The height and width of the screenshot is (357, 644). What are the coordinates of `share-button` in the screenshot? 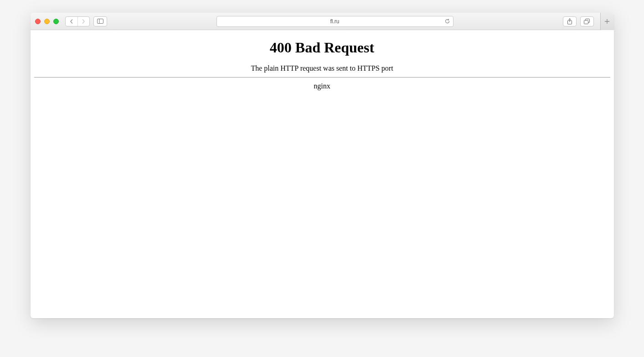 It's located at (570, 21).